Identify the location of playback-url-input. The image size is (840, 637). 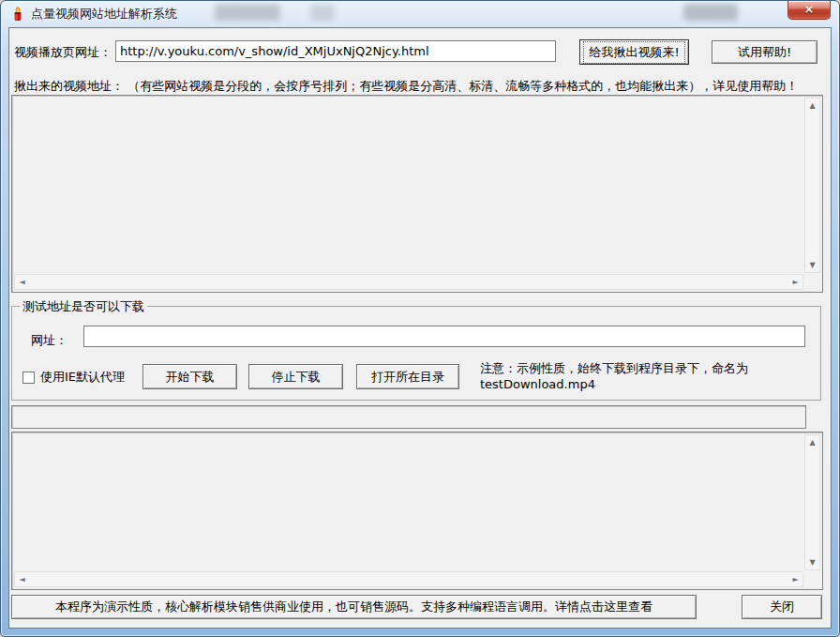
(336, 51).